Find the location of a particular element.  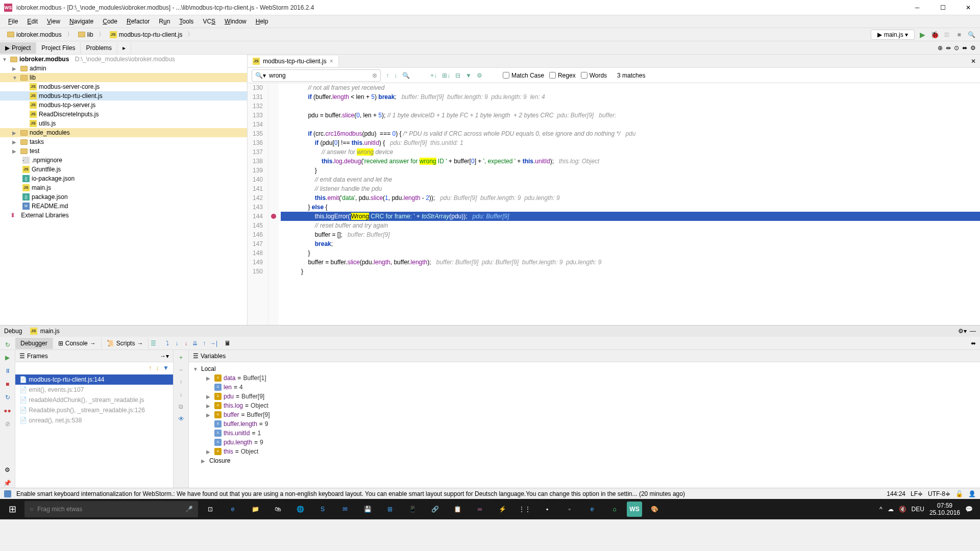

ie-icon: e is located at coordinates (592, 509).